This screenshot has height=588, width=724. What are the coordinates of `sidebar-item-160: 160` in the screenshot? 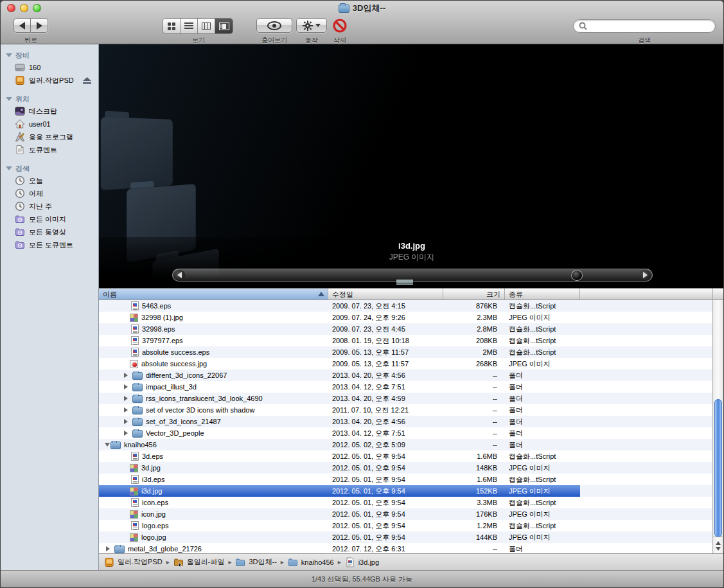 It's located at (49, 67).